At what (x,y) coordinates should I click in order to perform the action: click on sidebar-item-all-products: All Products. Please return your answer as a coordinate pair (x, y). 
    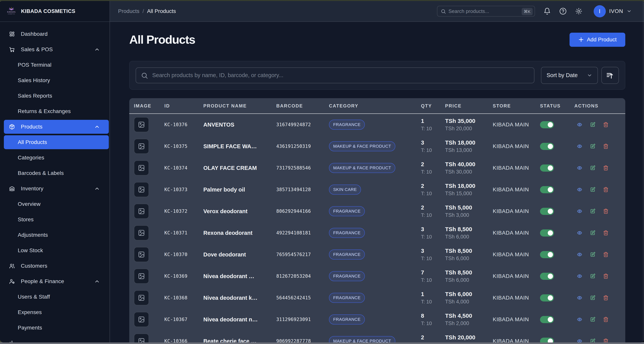
    Looking at the image, I should click on (56, 142).